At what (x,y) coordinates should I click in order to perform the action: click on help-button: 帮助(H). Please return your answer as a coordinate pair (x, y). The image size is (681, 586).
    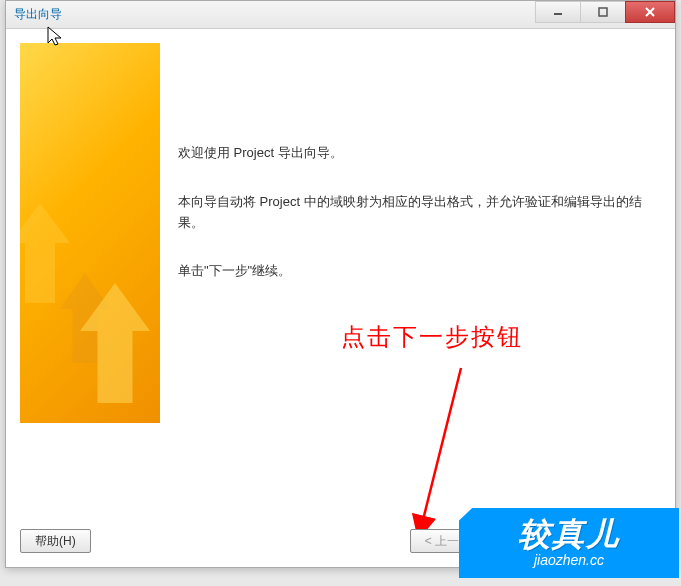
    Looking at the image, I should click on (56, 541).